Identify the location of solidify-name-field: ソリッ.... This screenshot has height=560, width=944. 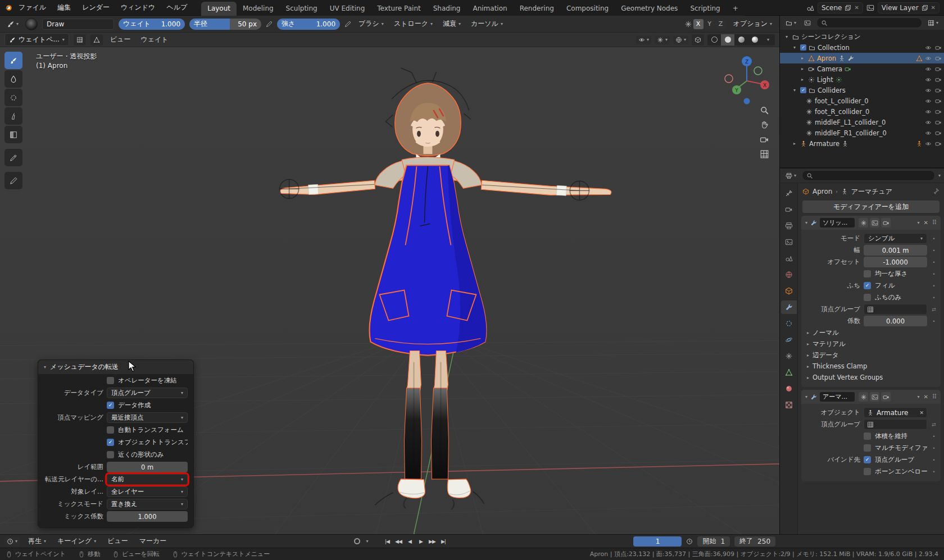
(837, 222).